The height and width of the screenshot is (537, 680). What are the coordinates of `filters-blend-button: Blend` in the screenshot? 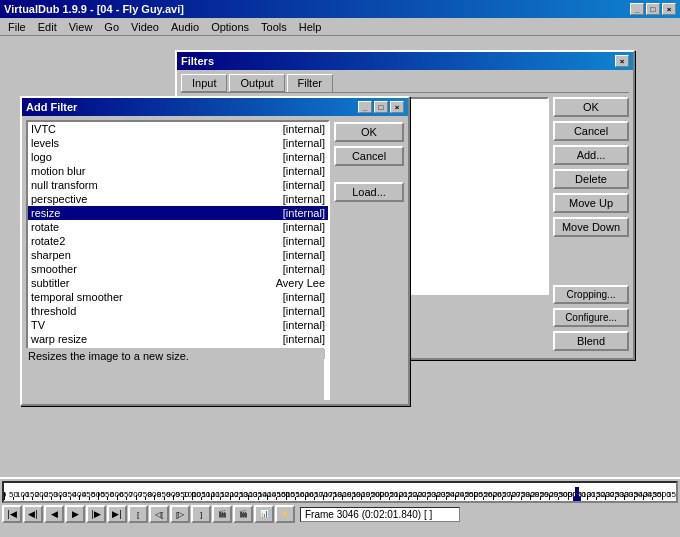 It's located at (591, 341).